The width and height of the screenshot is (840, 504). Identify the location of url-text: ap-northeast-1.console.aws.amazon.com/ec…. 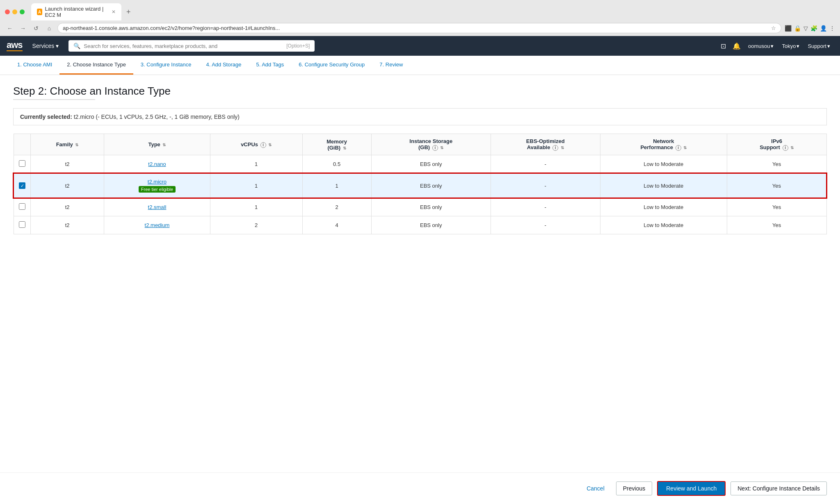
(171, 28).